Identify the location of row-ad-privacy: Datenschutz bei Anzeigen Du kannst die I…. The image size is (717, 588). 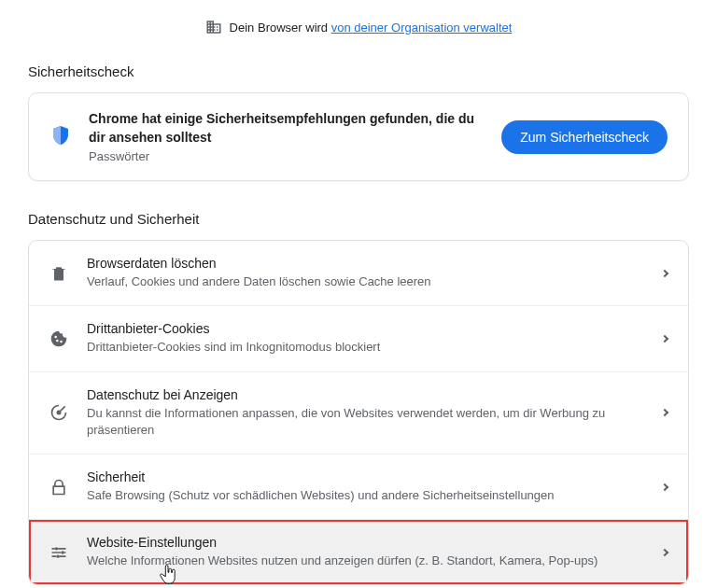
(358, 413).